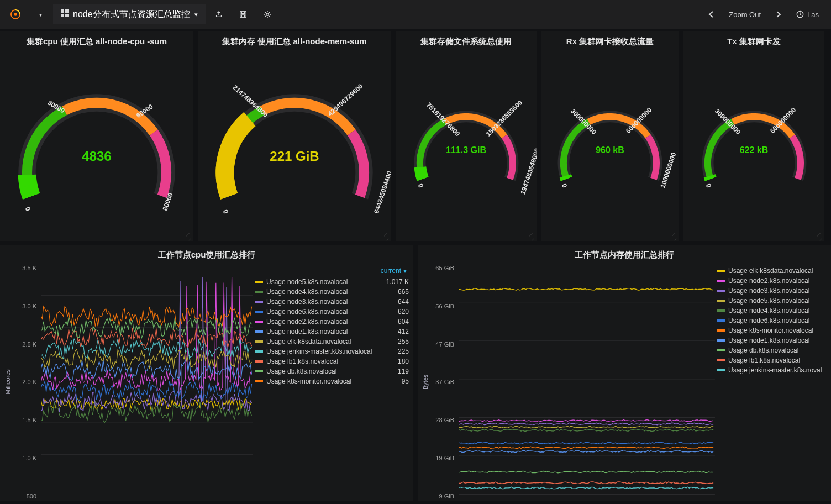 The image size is (831, 504). What do you see at coordinates (8, 382) in the screenshot?
I see `y-axis-label: Millicores` at bounding box center [8, 382].